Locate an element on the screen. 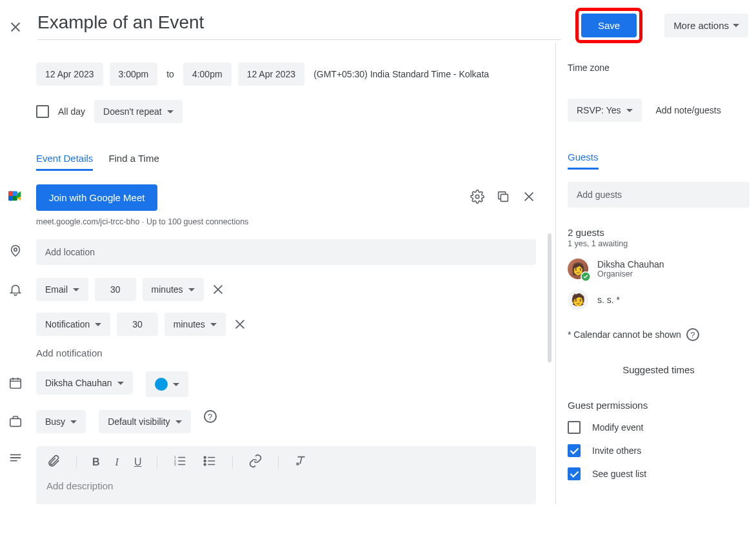  briefcase-icon is located at coordinates (15, 422).